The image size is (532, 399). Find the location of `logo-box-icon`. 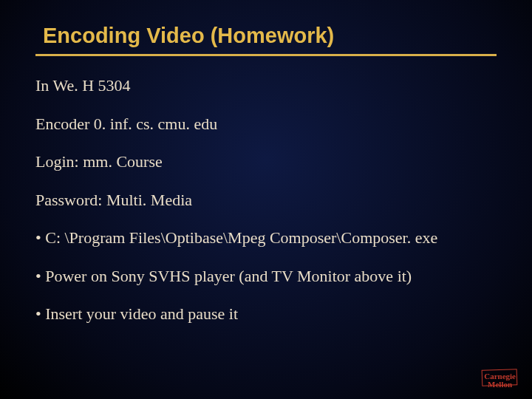

logo-box-icon is located at coordinates (499, 378).